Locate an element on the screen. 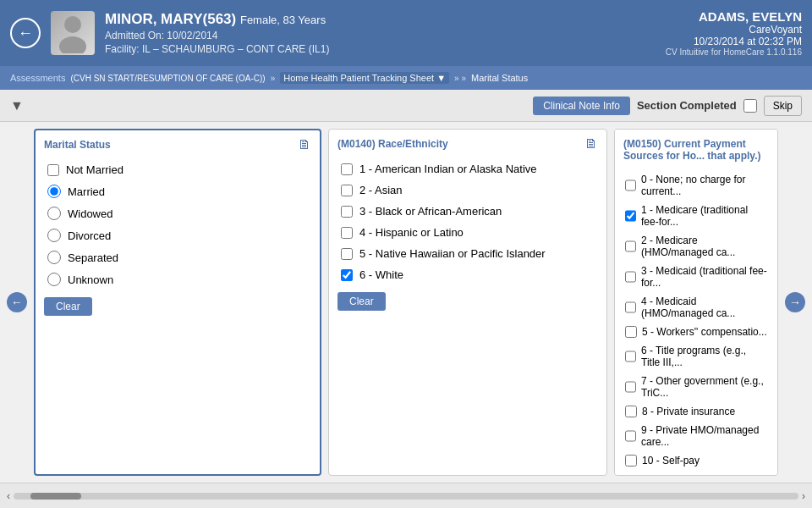 The width and height of the screenshot is (812, 508). payment-p3: 3 - Medicaid (traditional fee-for... is located at coordinates (696, 277).